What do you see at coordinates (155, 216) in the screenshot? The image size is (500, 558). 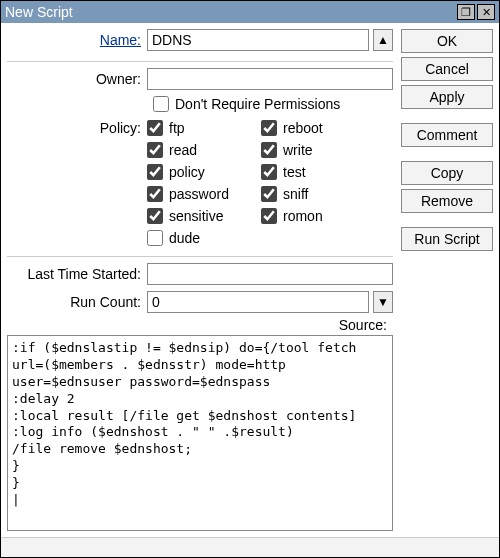 I see `policy-sensitive-checkbox` at bounding box center [155, 216].